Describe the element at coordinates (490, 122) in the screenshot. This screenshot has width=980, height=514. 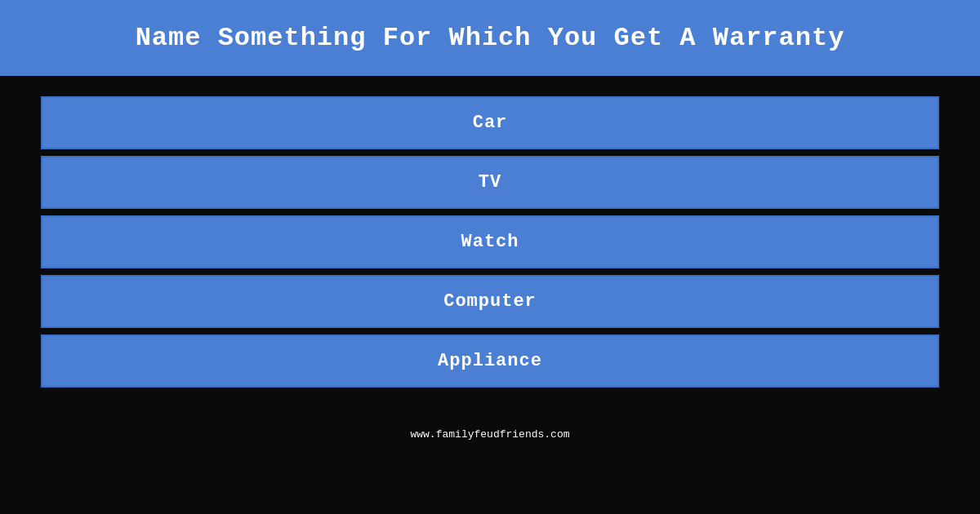
I see `answer-row-1: Car` at that location.